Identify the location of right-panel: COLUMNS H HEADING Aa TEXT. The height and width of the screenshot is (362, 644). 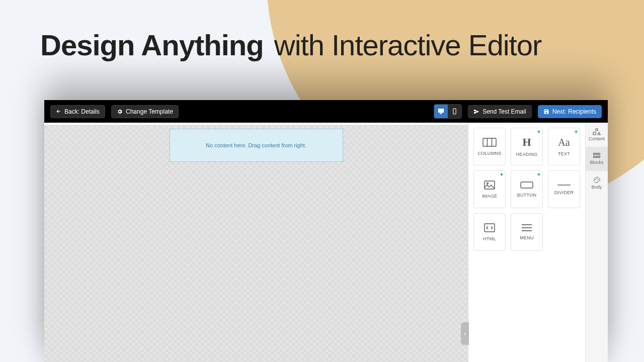
(538, 242).